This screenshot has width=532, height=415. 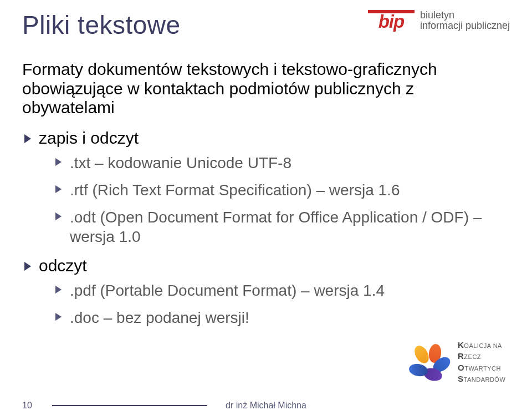 I want to click on page-title: Pliki tekstowe, so click(x=101, y=25).